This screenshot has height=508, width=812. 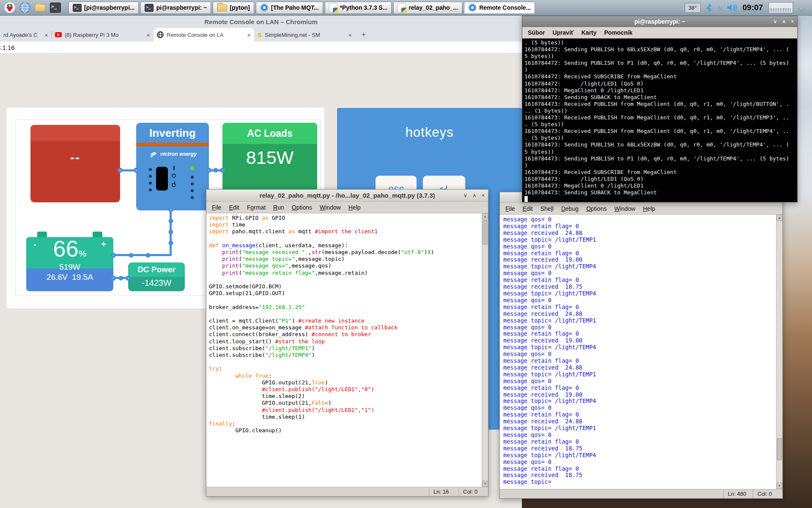 I want to click on terminal-line: 1610784472: Sending SUBACK to MegaClient, so click(x=660, y=97).